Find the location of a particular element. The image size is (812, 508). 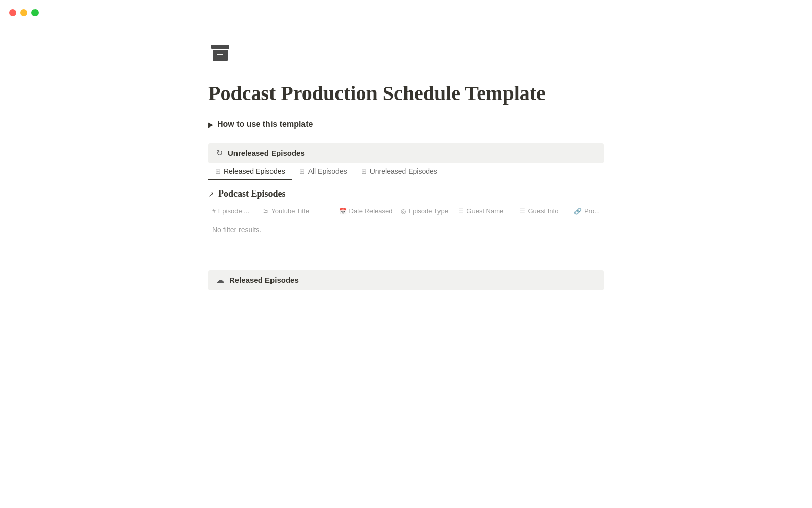

page-title: Podcast Production Schedule Template is located at coordinates (406, 93).